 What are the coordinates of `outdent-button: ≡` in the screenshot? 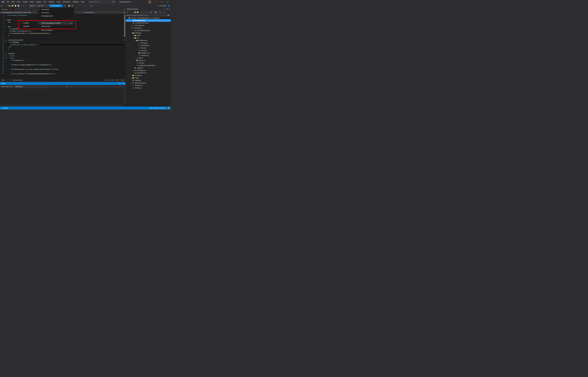 It's located at (84, 6).